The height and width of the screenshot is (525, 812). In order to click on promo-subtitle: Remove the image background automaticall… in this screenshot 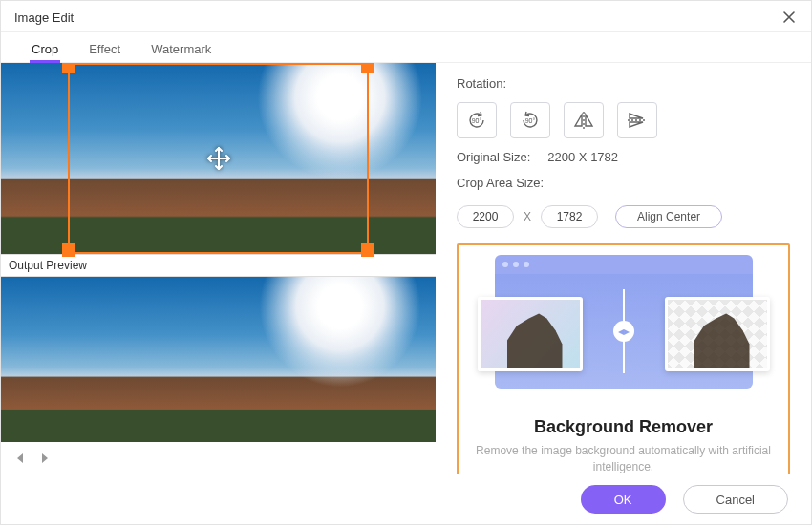, I will do `click(623, 458)`.